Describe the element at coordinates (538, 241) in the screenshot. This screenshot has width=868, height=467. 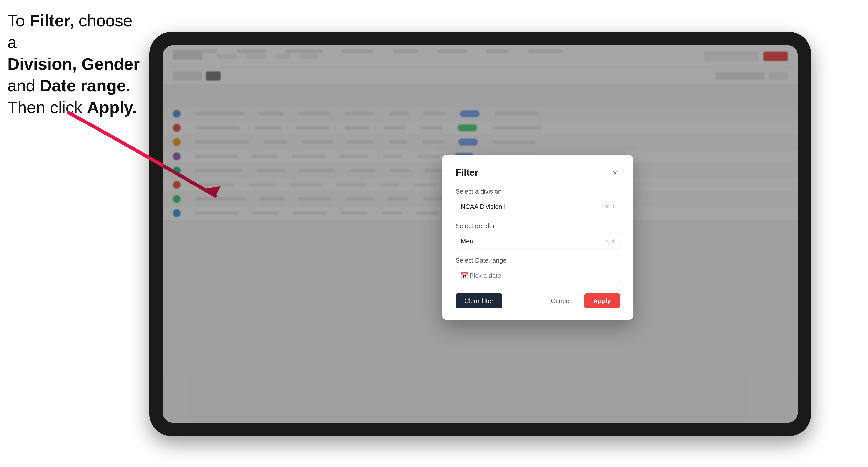
I see `gender-select-wrapper: Men Women Mixed ×` at that location.